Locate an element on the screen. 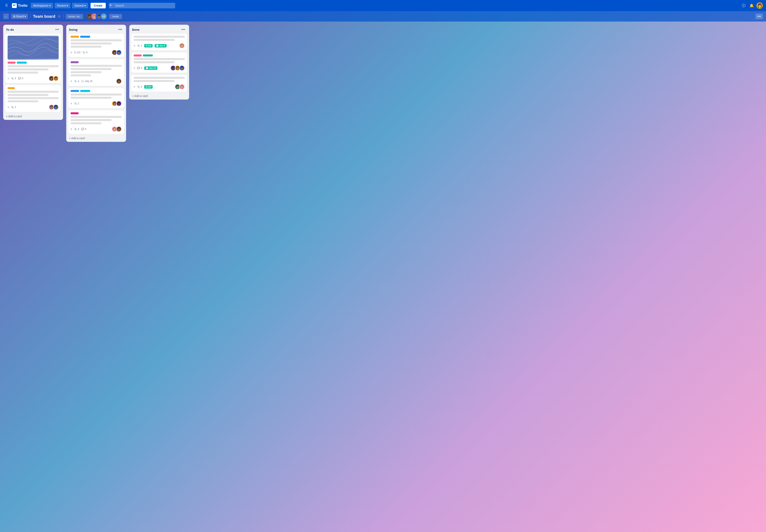  card-meta: ≡ 📎 2 👩🏽 👨🏾 is located at coordinates (33, 107).